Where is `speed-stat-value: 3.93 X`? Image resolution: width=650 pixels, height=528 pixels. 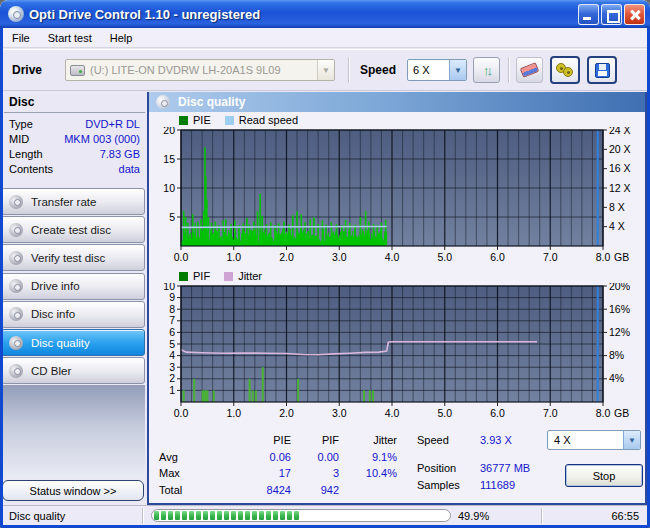 speed-stat-value: 3.93 X is located at coordinates (496, 440).